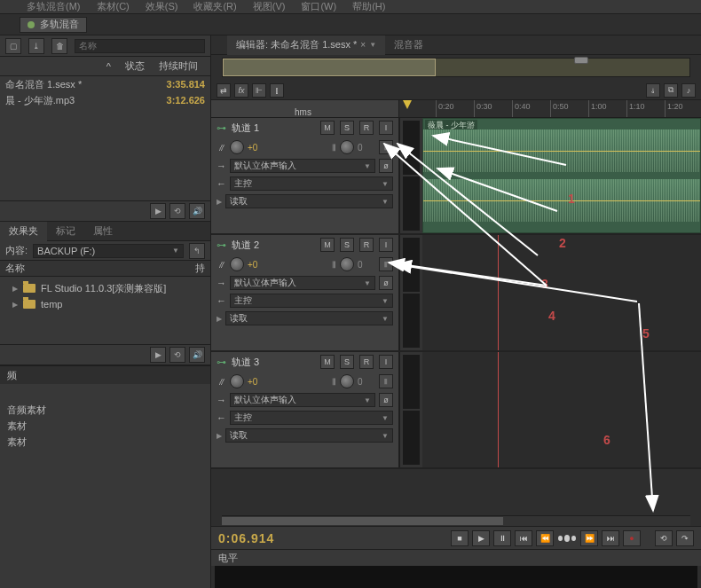 The width and height of the screenshot is (701, 588). Describe the element at coordinates (545, 538) in the screenshot. I see `rewind-button: ⏪` at that location.